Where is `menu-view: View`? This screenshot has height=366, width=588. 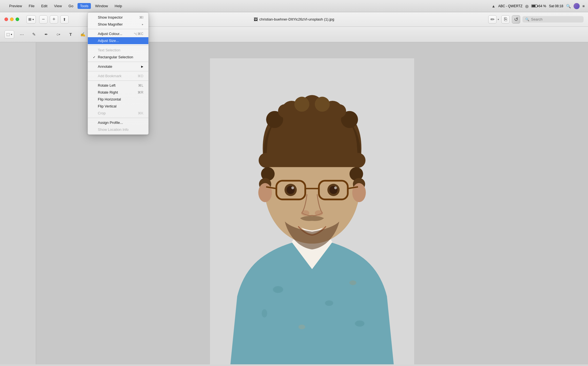
menu-view: View is located at coordinates (58, 6).